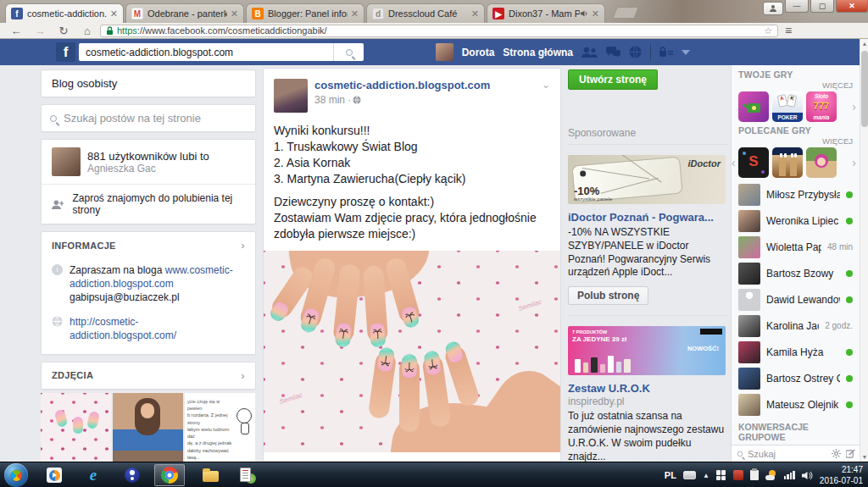  What do you see at coordinates (147, 427) in the screenshot?
I see `photo-thumb-selfie` at bounding box center [147, 427].